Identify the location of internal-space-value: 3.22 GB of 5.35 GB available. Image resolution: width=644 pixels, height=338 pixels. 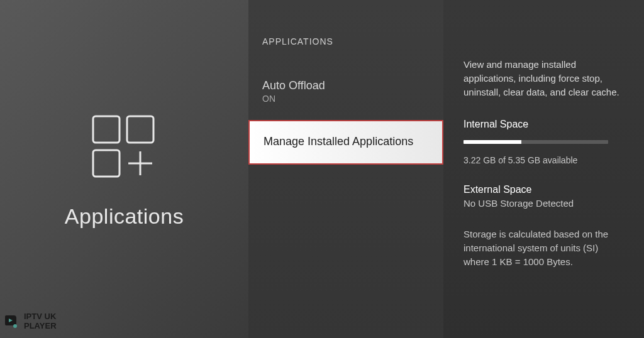
(545, 160).